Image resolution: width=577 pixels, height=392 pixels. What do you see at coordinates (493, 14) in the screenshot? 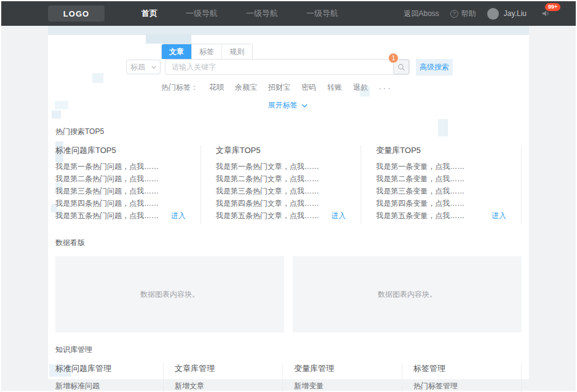
I see `avatar` at bounding box center [493, 14].